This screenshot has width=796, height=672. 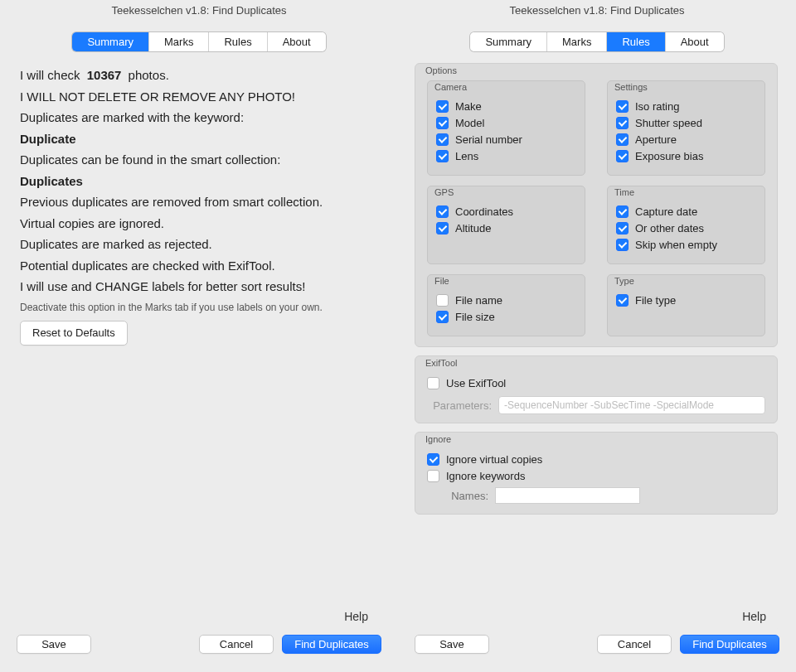 What do you see at coordinates (656, 139) in the screenshot?
I see `label-aperture: Aperture` at bounding box center [656, 139].